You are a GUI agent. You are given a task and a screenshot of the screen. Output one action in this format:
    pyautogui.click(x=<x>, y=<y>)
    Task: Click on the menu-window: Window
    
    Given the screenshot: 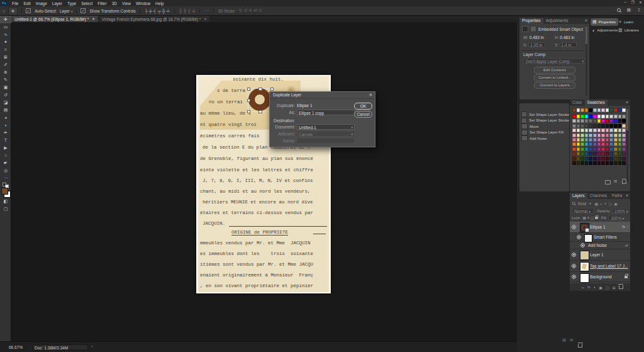 What is the action you would take?
    pyautogui.click(x=143, y=4)
    